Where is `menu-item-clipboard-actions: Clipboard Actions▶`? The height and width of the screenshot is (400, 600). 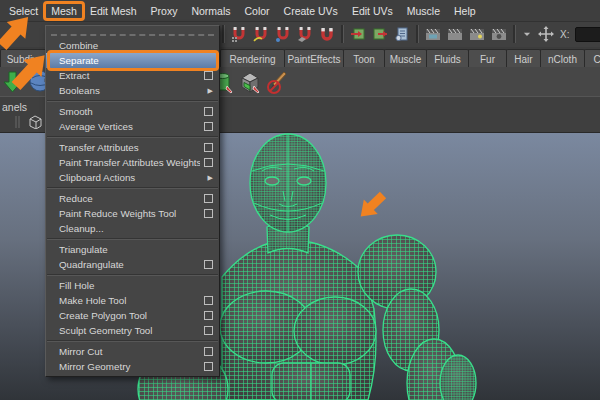
menu-item-clipboard-actions: Clipboard Actions▶ is located at coordinates (132, 178).